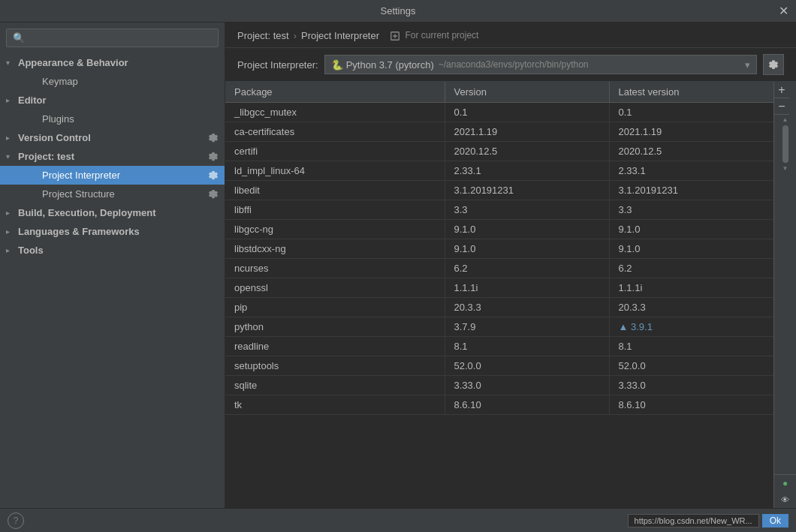 This screenshot has width=796, height=532. Describe the element at coordinates (691, 308) in the screenshot. I see `package-latest-version: 20.3.3` at that location.